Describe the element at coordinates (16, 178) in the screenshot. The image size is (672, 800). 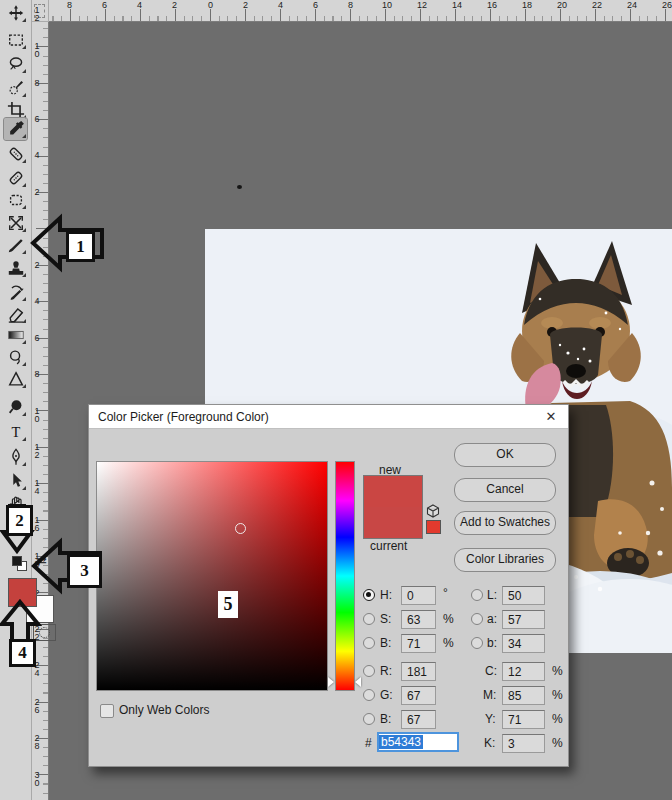
I see `healing-brush-icon` at that location.